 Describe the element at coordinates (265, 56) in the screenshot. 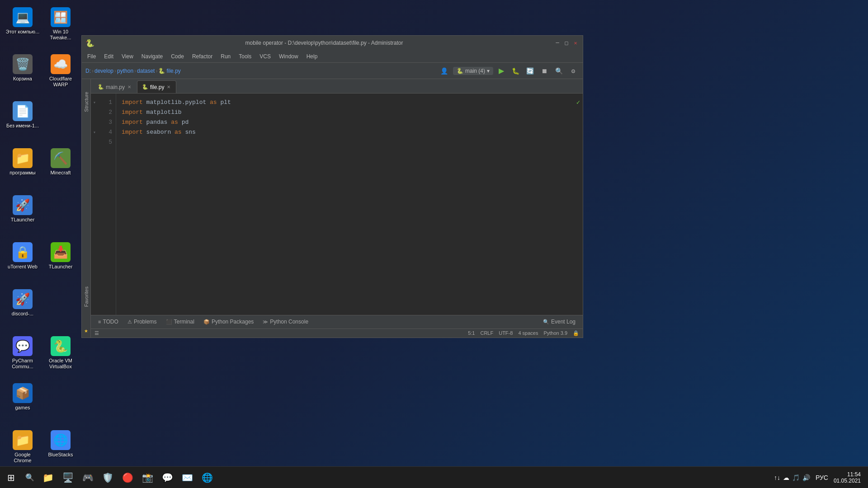

I see `menu-vcs: VCS` at that location.